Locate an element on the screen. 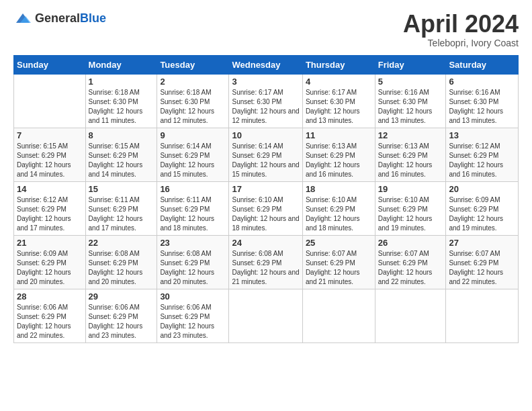 Image resolution: width=532 pixels, height=411 pixels. calendar-cell: 27Sunrise: 6:07 AMSunset: 6:29 PMDayligh… is located at coordinates (482, 262).